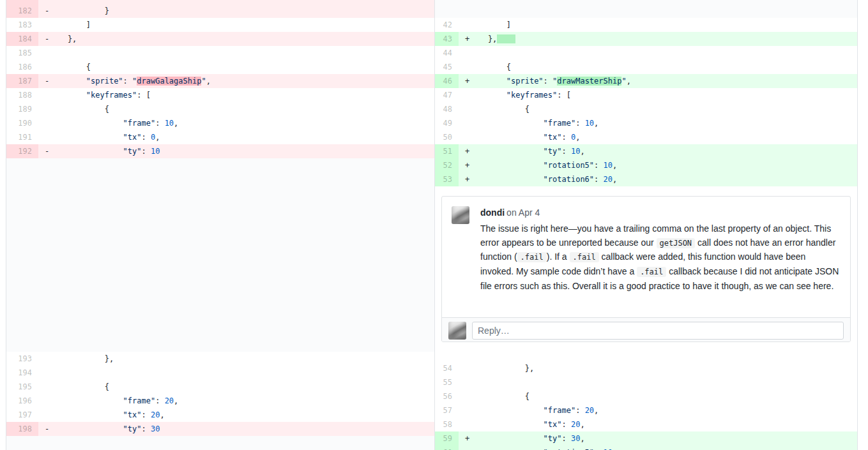 The width and height of the screenshot is (868, 450). What do you see at coordinates (447, 396) in the screenshot?
I see `line-number: 56` at bounding box center [447, 396].